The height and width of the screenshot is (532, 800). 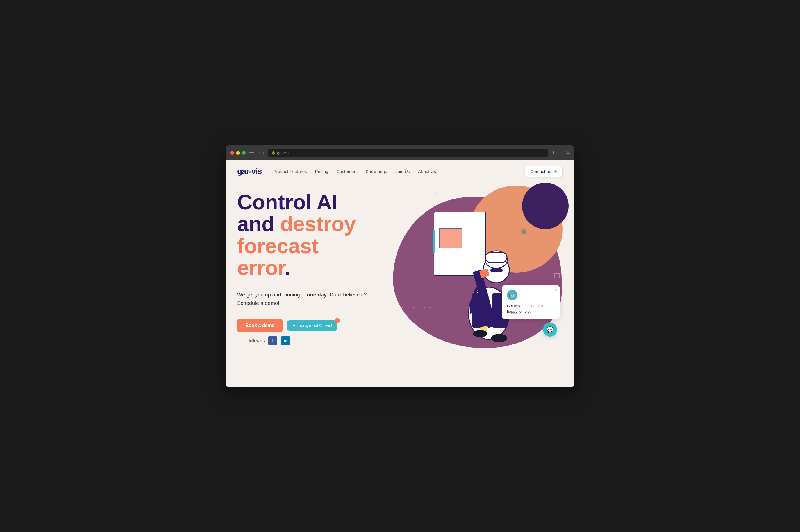 I want to click on chat-close-button: ×, so click(x=556, y=290).